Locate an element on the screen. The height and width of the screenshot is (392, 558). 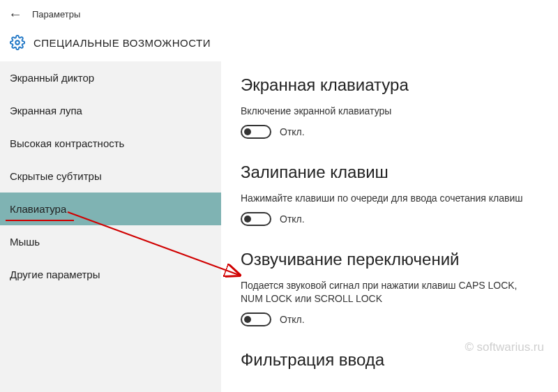
toggle-onscreen-keyboard is located at coordinates (256, 132).